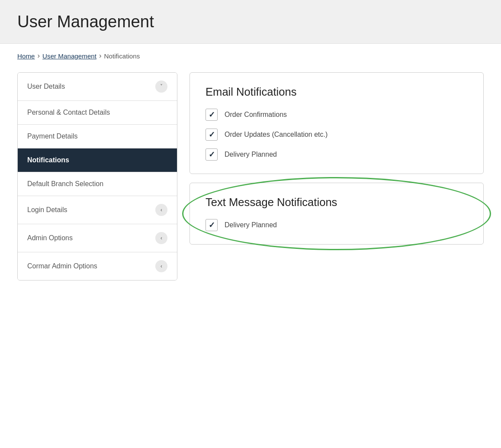 This screenshot has height=448, width=501. I want to click on page-header: User Management, so click(250, 22).